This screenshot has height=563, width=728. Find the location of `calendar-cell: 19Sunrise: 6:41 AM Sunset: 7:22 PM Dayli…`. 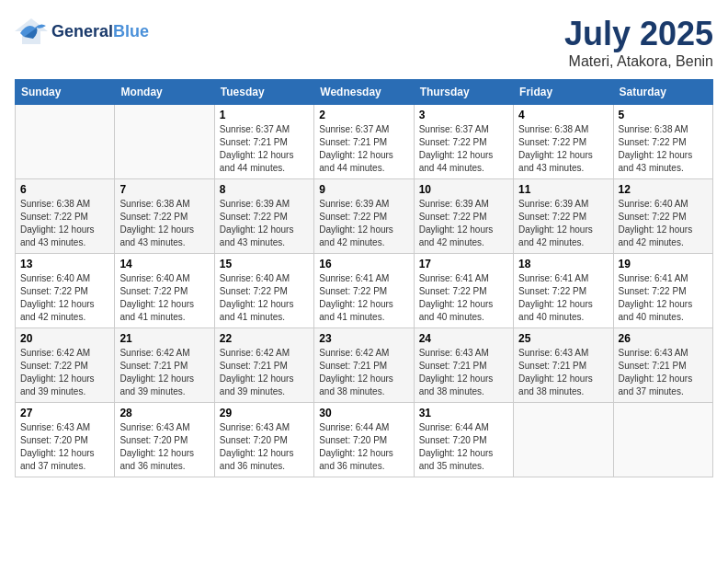

calendar-cell: 19Sunrise: 6:41 AM Sunset: 7:22 PM Dayli… is located at coordinates (663, 291).